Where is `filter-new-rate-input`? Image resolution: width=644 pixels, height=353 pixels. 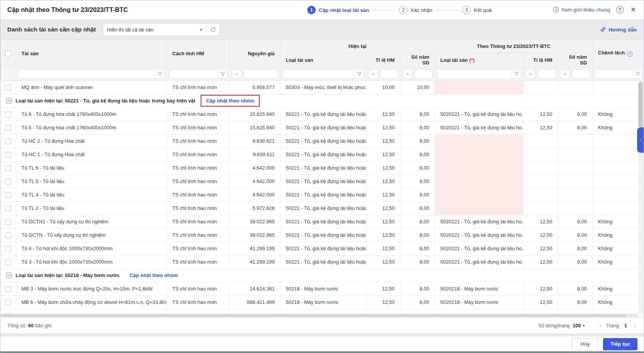 filter-new-rate-input is located at coordinates (548, 74).